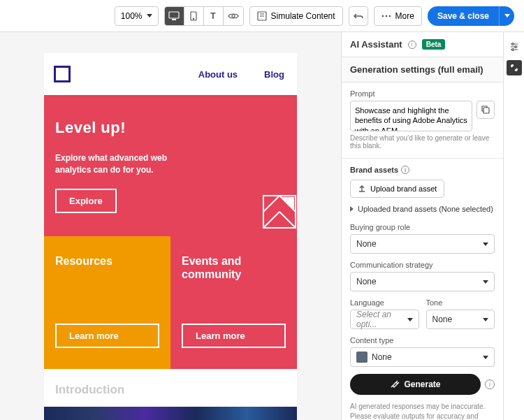 The image size is (524, 420). What do you see at coordinates (362, 357) in the screenshot?
I see `content-type-icon` at bounding box center [362, 357].